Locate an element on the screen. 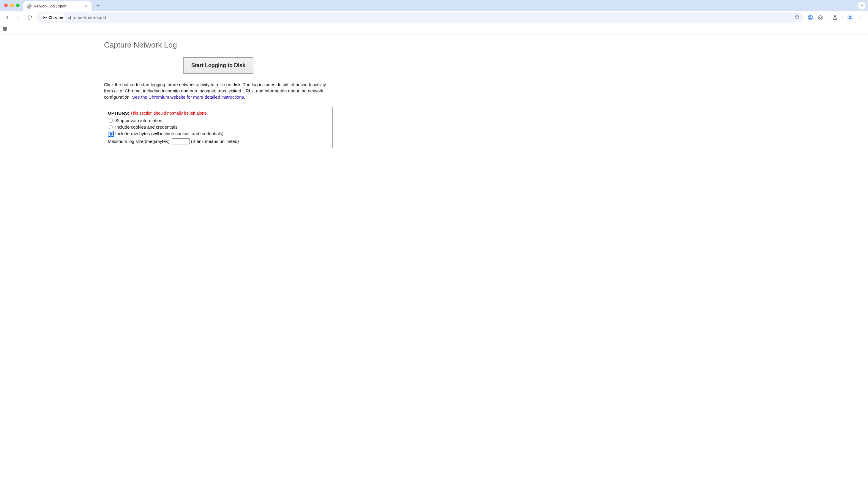  window-controls is located at coordinates (12, 5).